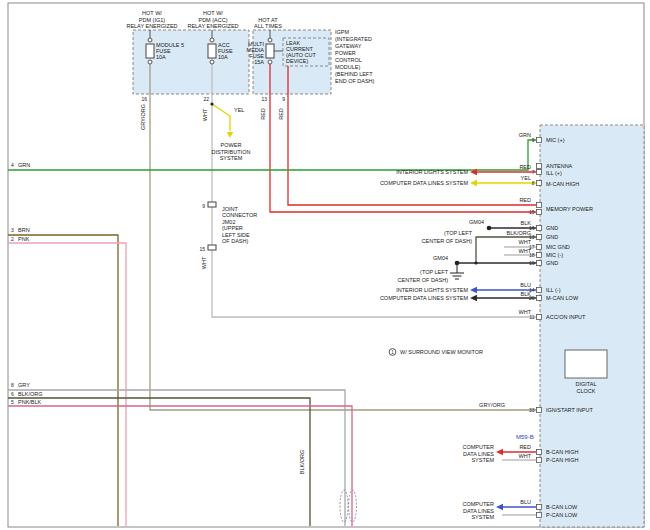  Describe the element at coordinates (525, 200) in the screenshot. I see `rlbl-red-memory: RED` at that location.